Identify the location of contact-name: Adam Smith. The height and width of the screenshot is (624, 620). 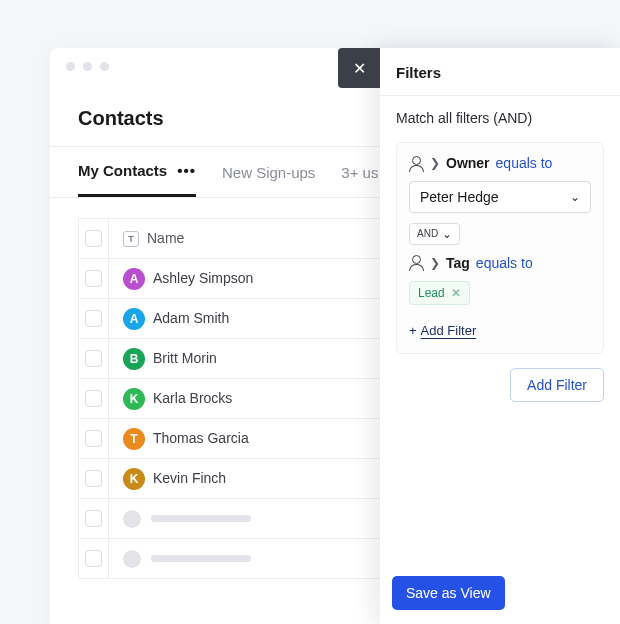
(191, 317).